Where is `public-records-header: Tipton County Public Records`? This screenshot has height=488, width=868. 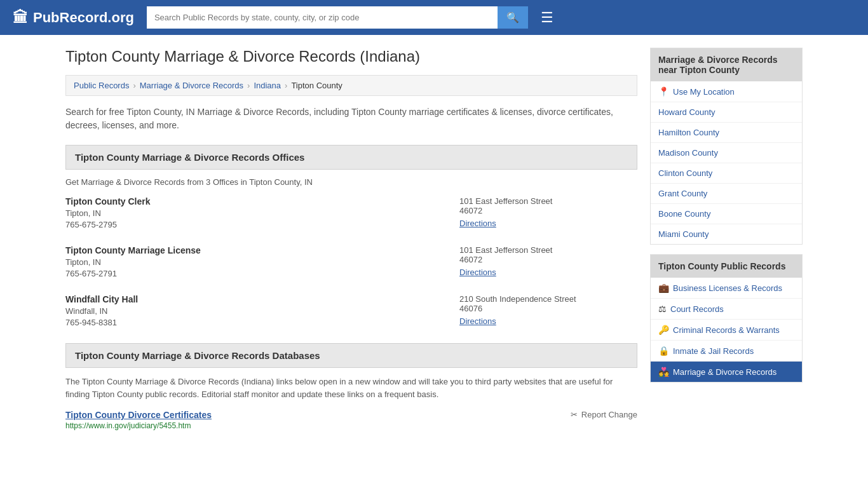
public-records-header: Tipton County Public Records is located at coordinates (726, 266).